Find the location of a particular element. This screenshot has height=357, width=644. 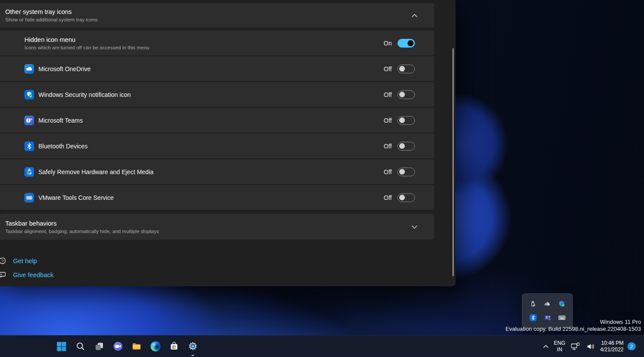

language-code: ENG is located at coordinates (560, 343).